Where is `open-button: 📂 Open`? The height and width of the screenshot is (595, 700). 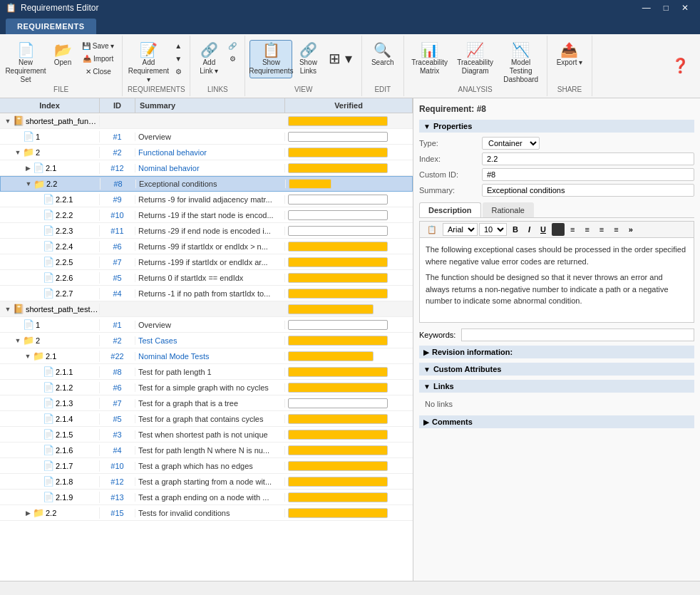
open-button: 📂 Open is located at coordinates (63, 55).